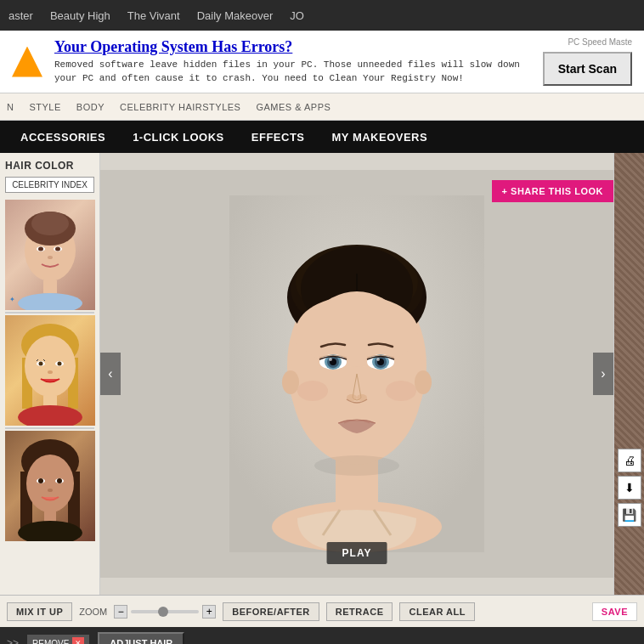  What do you see at coordinates (58, 639) in the screenshot?
I see `remove-button: REMOVE ✕` at bounding box center [58, 639].